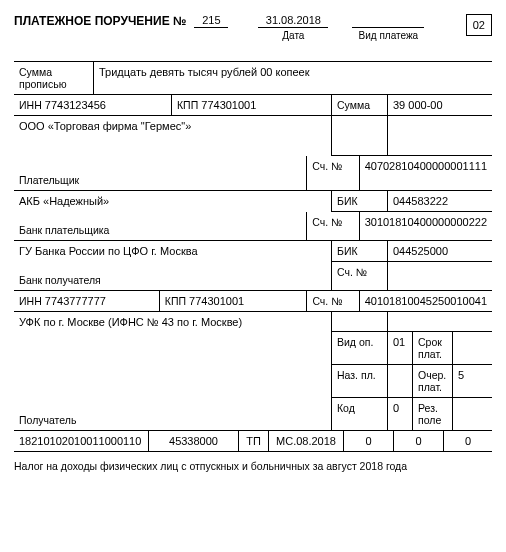 The width and height of the screenshot is (506, 552). What do you see at coordinates (253, 28) in the screenshot?
I see `header-row: ПЛАТЕЖНОЕ ПОРУЧЕНИЕ № 215 31.08.2018 Дат…` at bounding box center [253, 28].